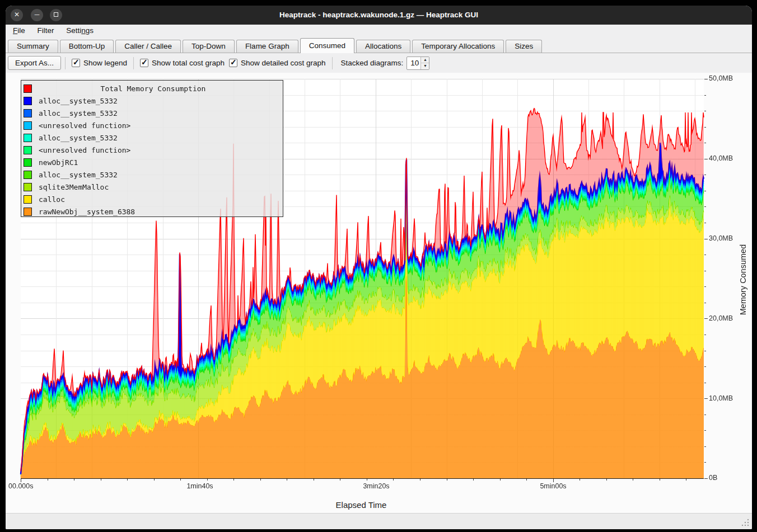 The image size is (757, 532). I want to click on checkbox-label: Show total cost graph, so click(188, 63).